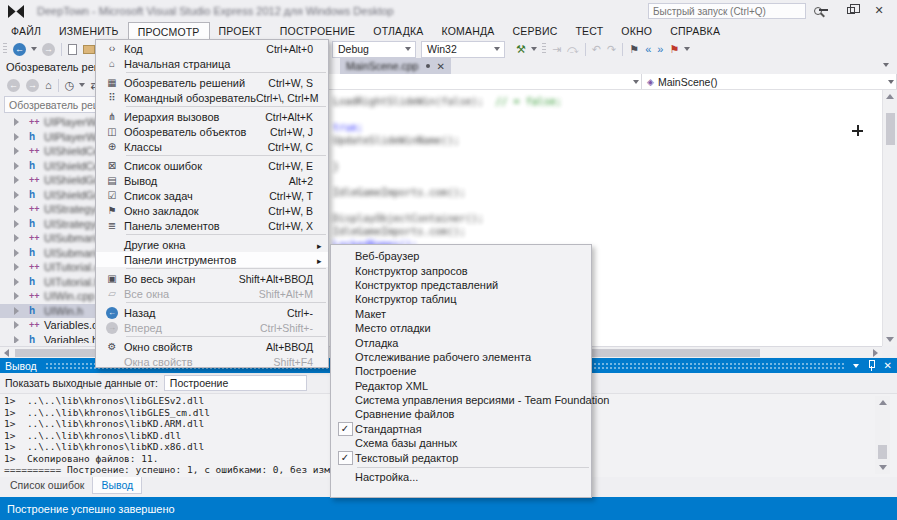 The width and height of the screenshot is (897, 520). What do you see at coordinates (461, 386) in the screenshot?
I see `submenu-item: Редактор XML` at bounding box center [461, 386].